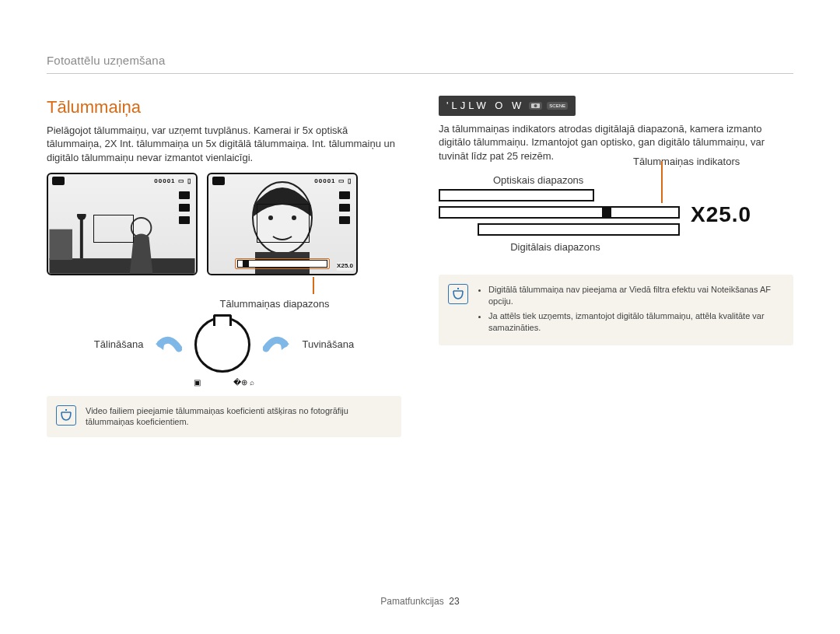 The width and height of the screenshot is (840, 634). I want to click on arrow-cw-icon, so click(276, 345).